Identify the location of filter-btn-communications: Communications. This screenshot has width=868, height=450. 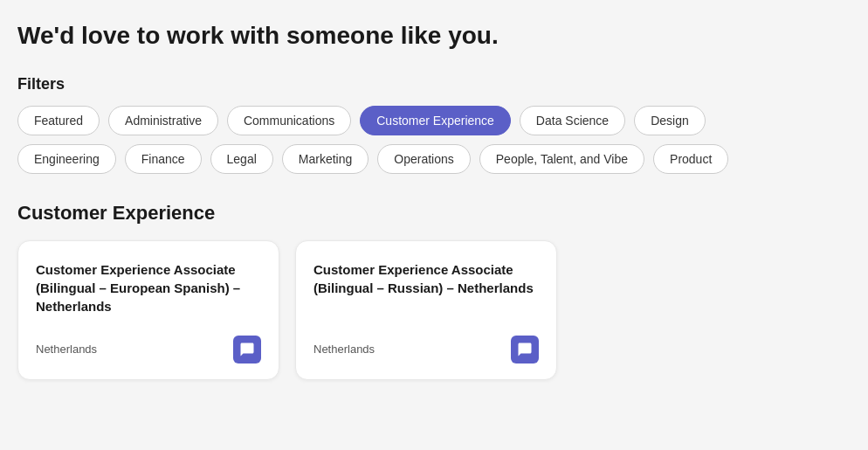
(289, 121).